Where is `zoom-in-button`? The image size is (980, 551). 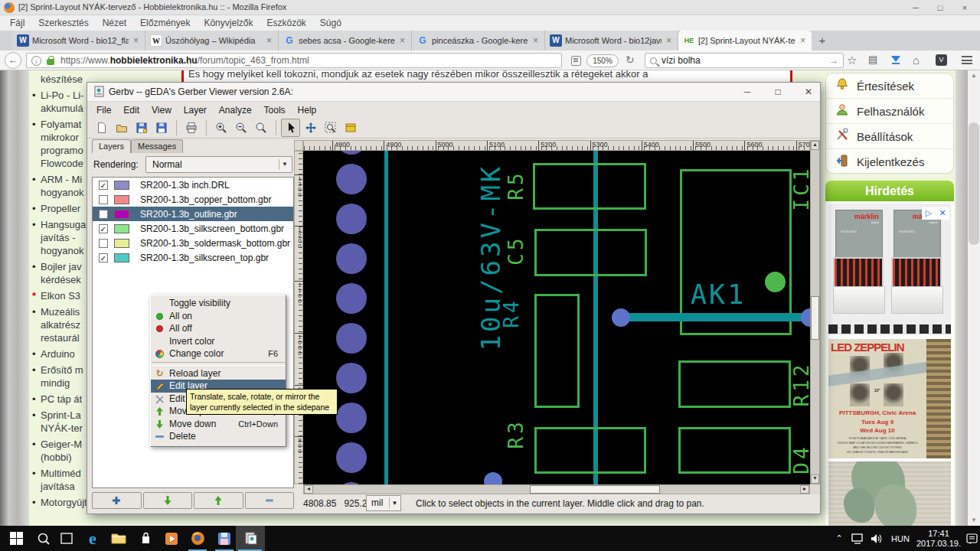
zoom-in-button is located at coordinates (220, 128).